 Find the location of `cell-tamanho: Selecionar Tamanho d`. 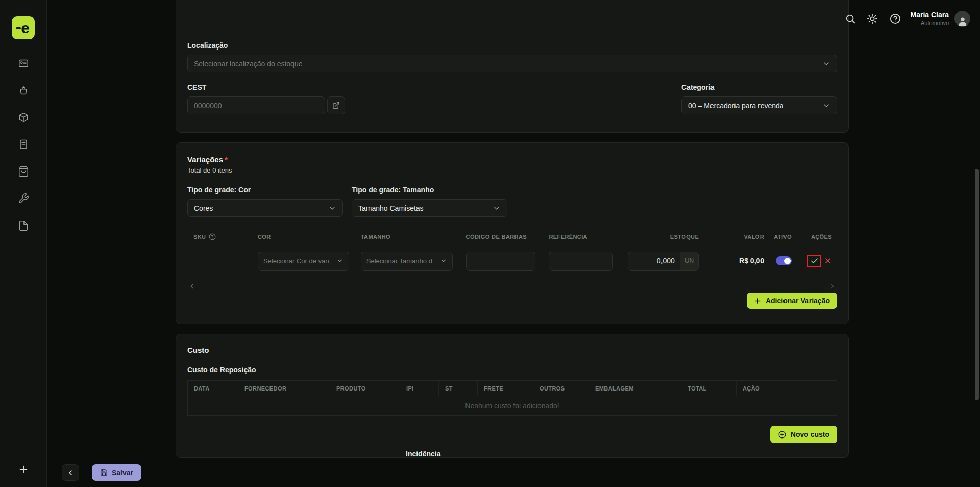

cell-tamanho: Selecionar Tamanho d is located at coordinates (407, 261).